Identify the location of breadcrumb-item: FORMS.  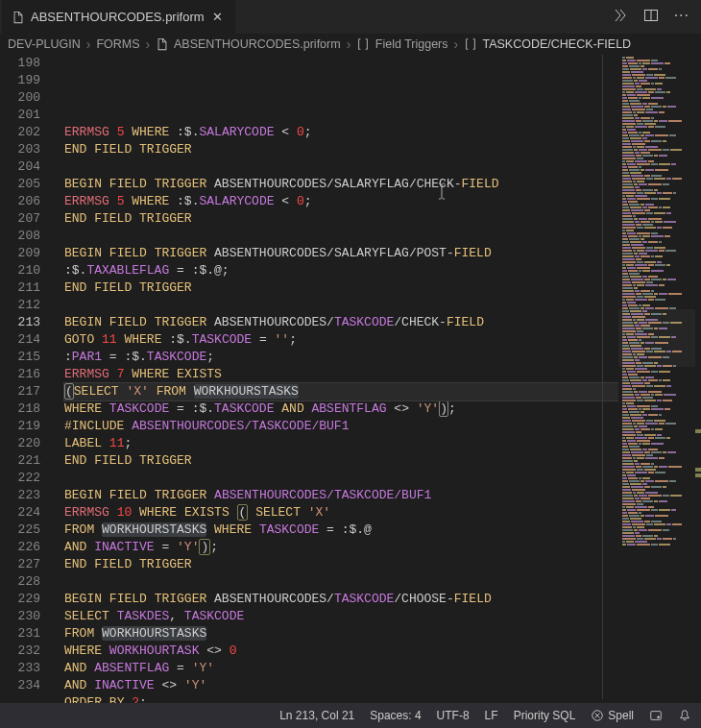
(117, 44).